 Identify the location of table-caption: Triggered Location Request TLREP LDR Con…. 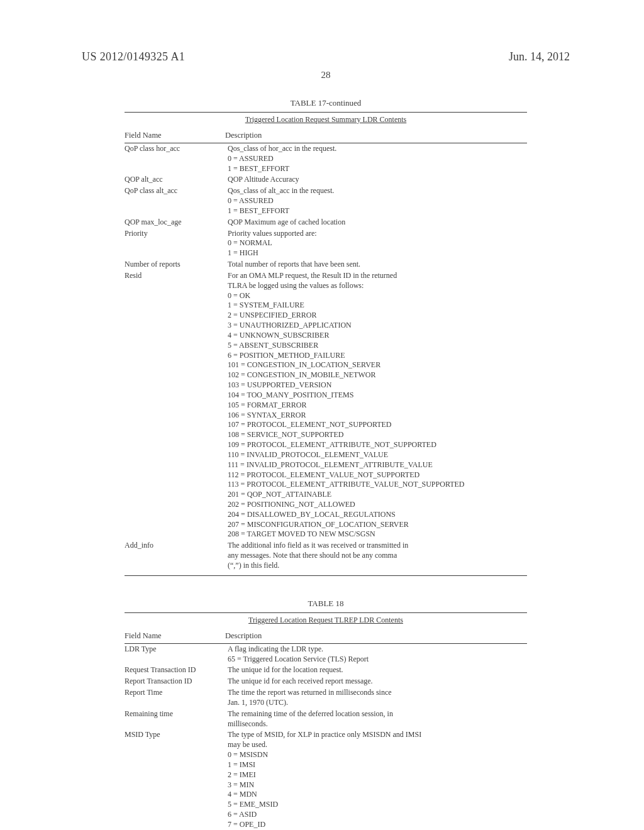
(326, 621).